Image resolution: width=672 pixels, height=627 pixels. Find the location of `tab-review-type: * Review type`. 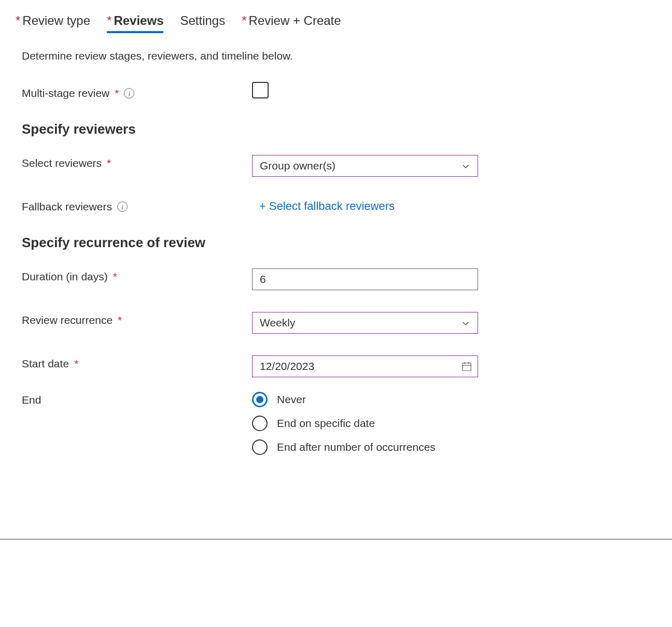

tab-review-type: * Review type is located at coordinates (53, 23).